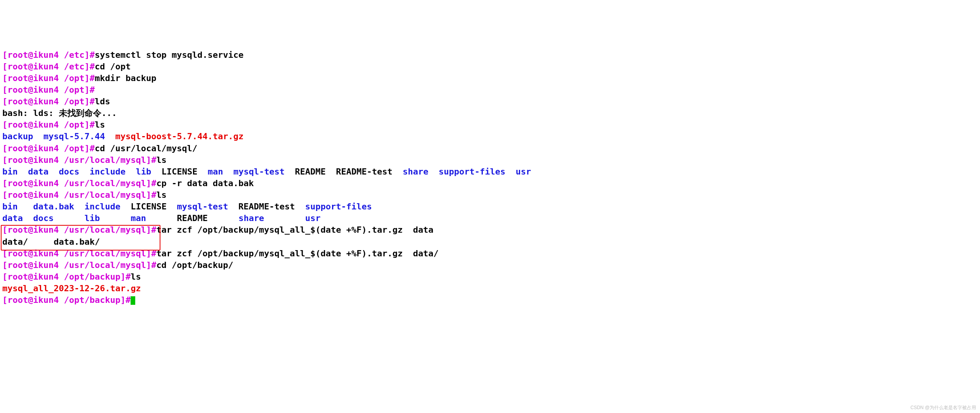 The width and height of the screenshot is (980, 413). I want to click on archive-file: mysql-boost-5.7.44.tar.gz, so click(179, 137).